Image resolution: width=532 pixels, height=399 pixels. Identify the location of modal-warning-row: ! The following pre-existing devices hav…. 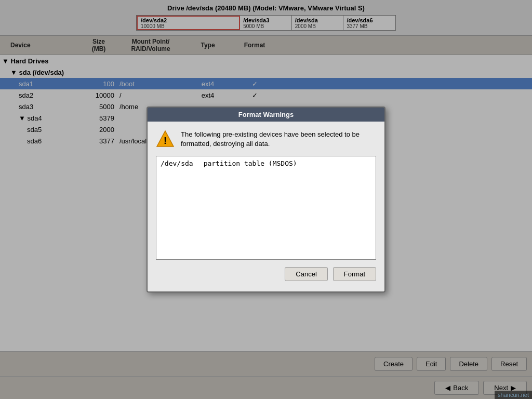
(266, 139).